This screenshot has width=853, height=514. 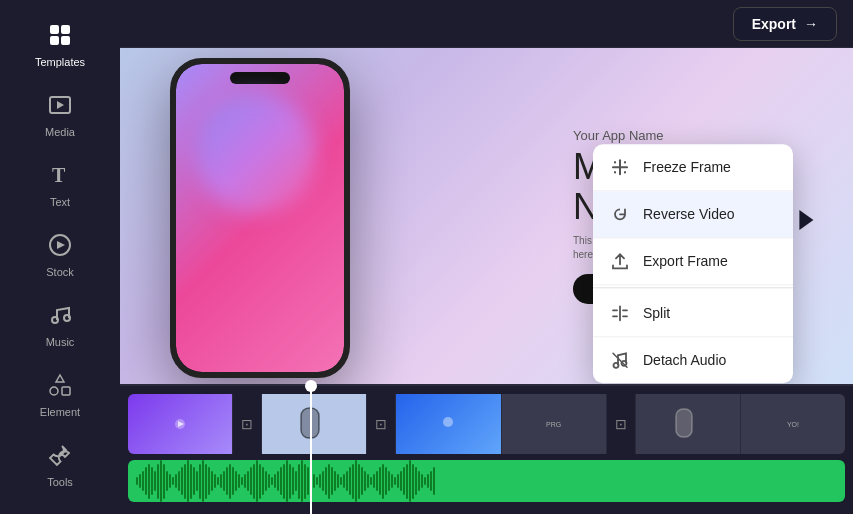 What do you see at coordinates (60, 62) in the screenshot?
I see `templates-label: Templates` at bounding box center [60, 62].